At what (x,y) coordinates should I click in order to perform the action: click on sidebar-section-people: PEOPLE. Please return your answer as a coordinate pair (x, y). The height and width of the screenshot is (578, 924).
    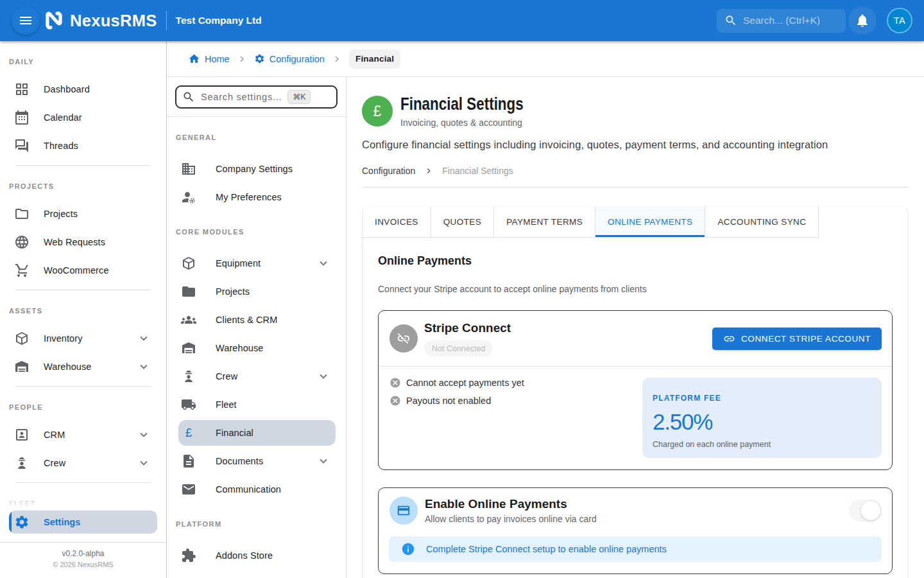
    Looking at the image, I should click on (83, 407).